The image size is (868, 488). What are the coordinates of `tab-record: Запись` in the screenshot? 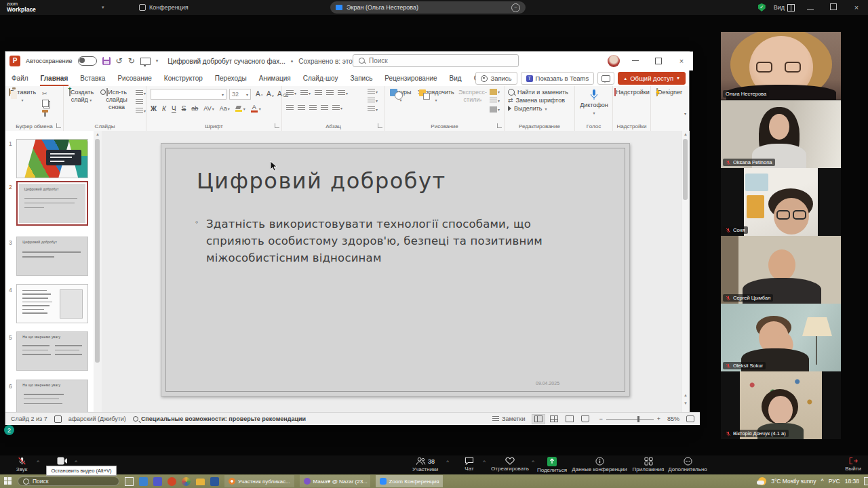 It's located at (362, 79).